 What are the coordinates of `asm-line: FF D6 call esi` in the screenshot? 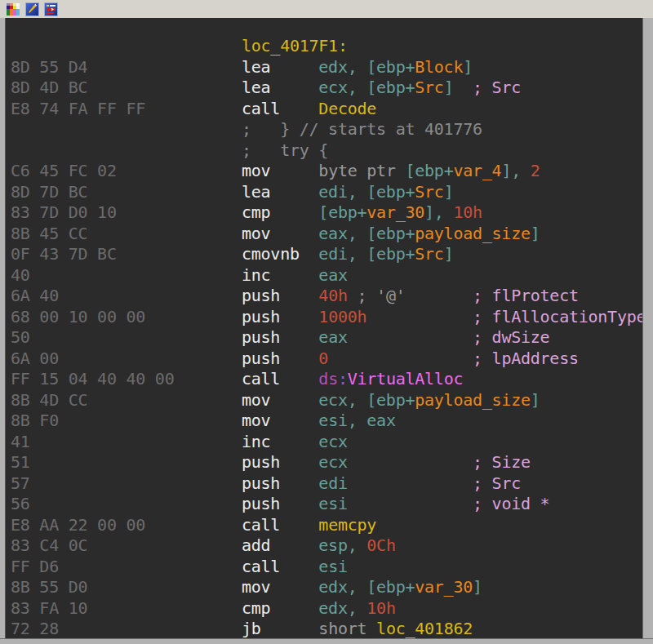 It's located at (326, 567).